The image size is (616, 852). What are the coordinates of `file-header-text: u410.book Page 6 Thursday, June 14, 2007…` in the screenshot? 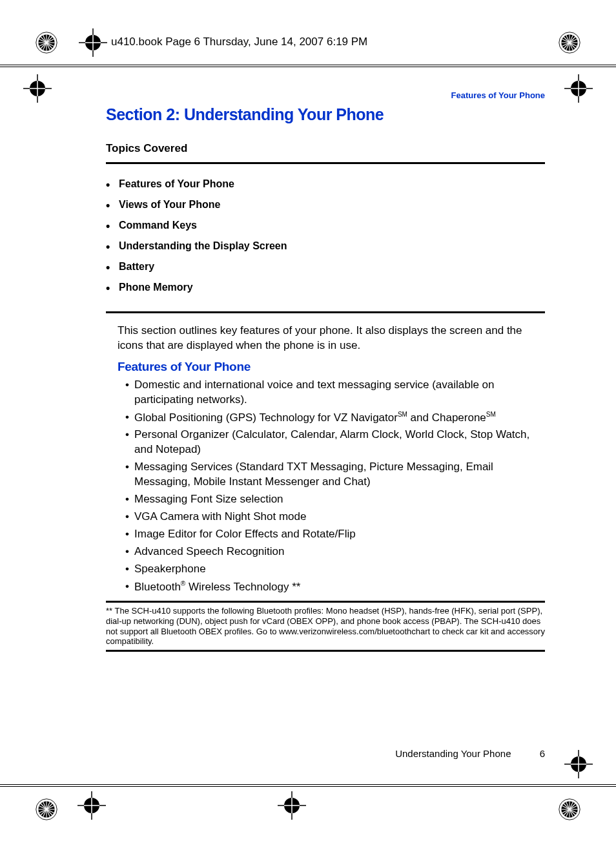 It's located at (239, 42).